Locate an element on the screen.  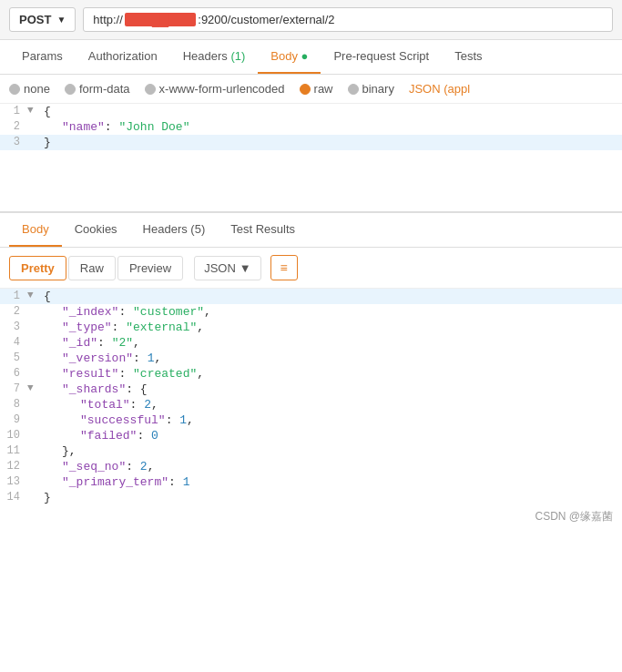
resp-line-5: 5 "_version": 1, is located at coordinates (311, 359).